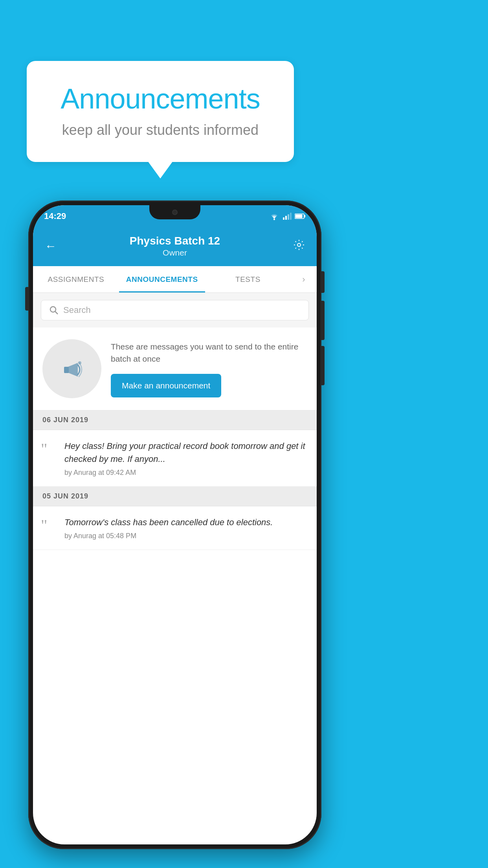 The image size is (488, 868). I want to click on tab-announcements: ANNOUNCEMENTS, so click(162, 279).